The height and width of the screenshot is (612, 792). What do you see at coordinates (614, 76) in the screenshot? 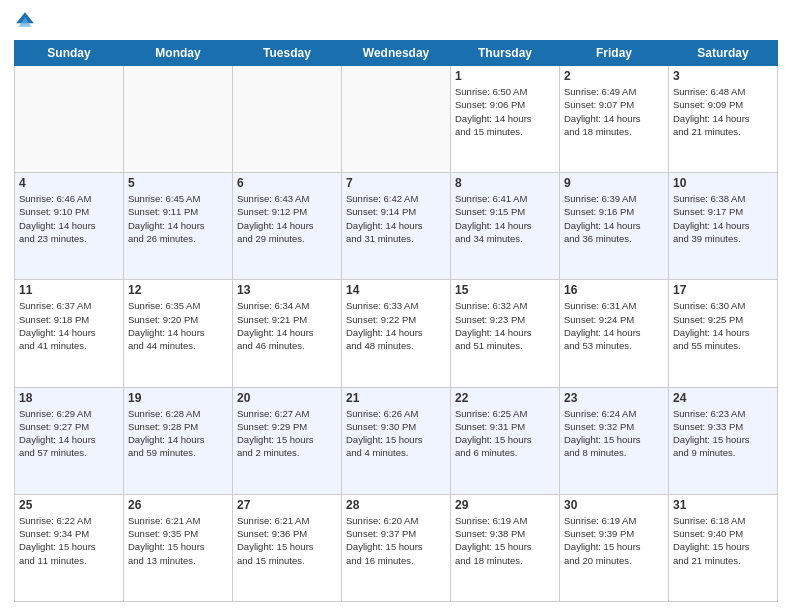
I see `day-number: 2` at bounding box center [614, 76].